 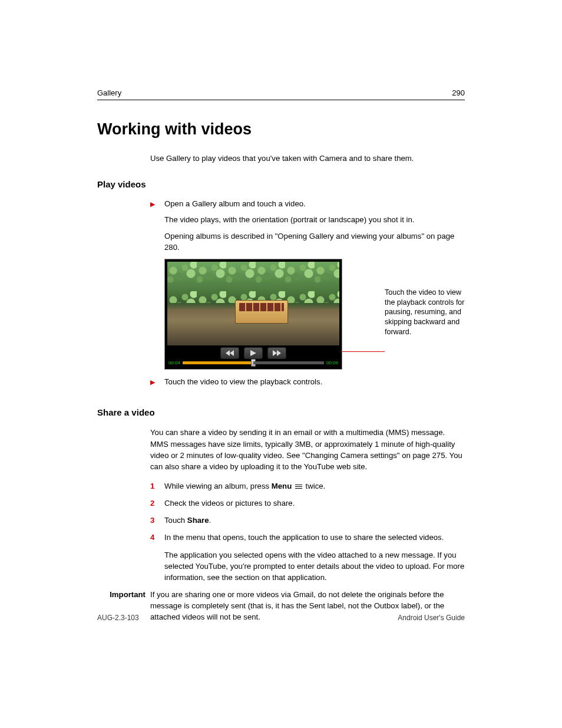 I want to click on callout-text: Touch the video to view the playback con…, so click(x=425, y=312).